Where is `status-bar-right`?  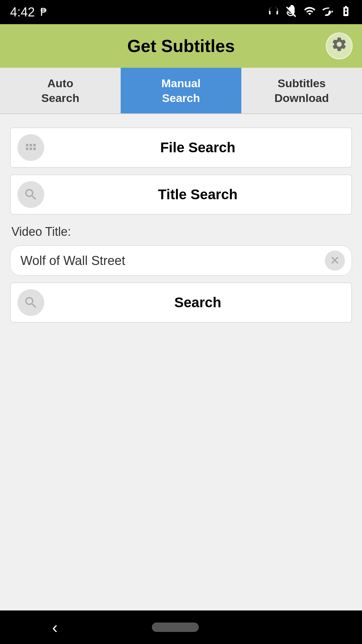 status-bar-right is located at coordinates (310, 12).